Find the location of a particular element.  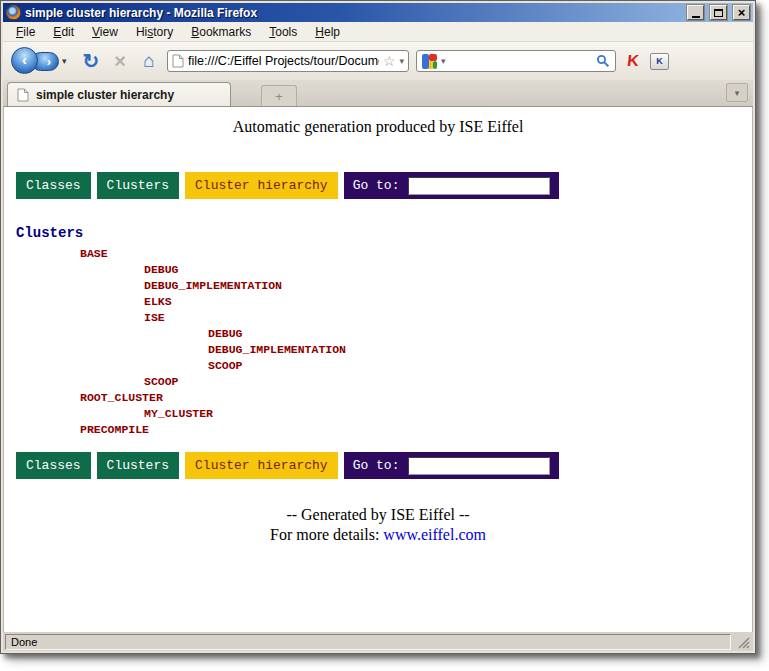

menubar: FileEditViewHistoryBookmarksToolsHelp is located at coordinates (378, 32).